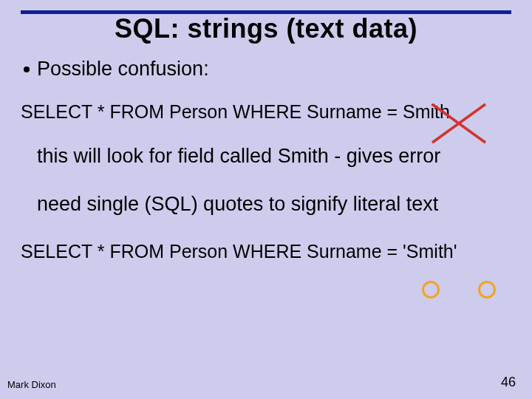 This screenshot has height=399, width=532. Describe the element at coordinates (266, 69) in the screenshot. I see `bullet-row-1: Possible confusion:` at that location.